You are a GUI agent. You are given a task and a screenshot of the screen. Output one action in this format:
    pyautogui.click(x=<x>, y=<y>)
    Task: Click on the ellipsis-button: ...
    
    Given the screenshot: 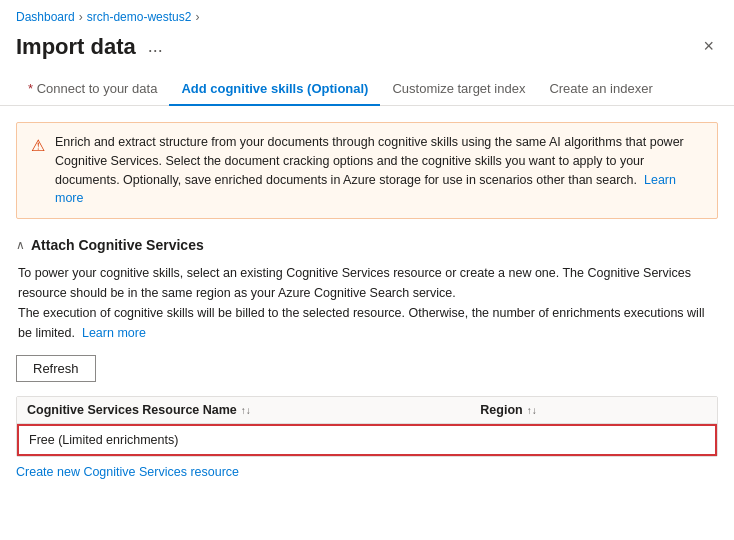 What is the action you would take?
    pyautogui.click(x=156, y=46)
    